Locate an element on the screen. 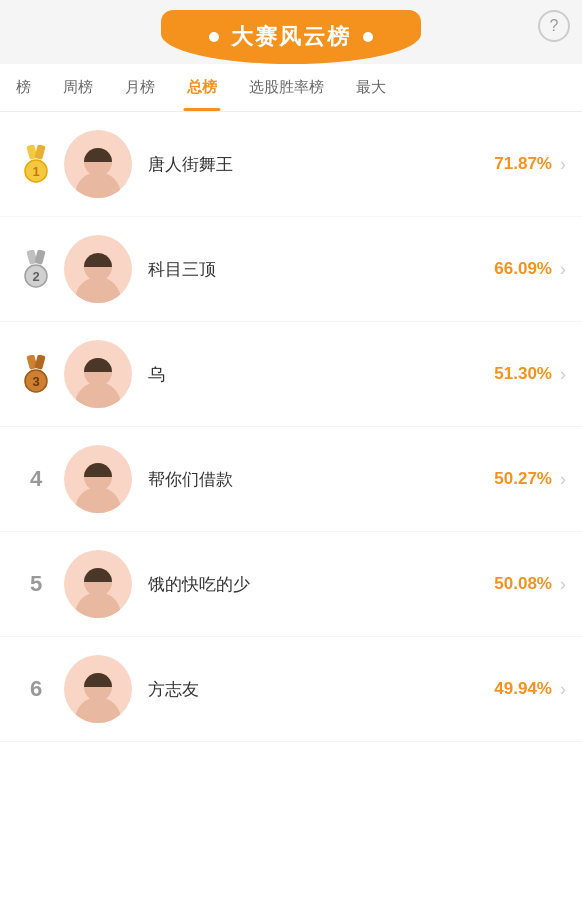  chevron-icon-4: › is located at coordinates (563, 480).